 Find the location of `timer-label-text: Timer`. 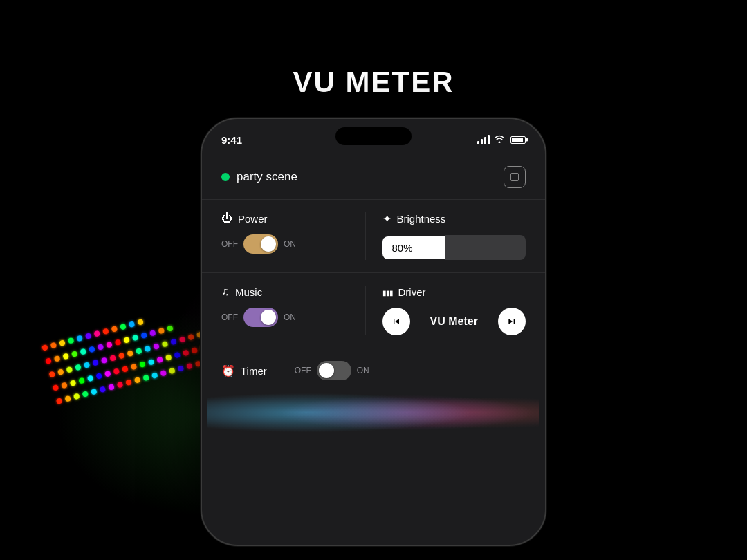

timer-label-text: Timer is located at coordinates (254, 371).